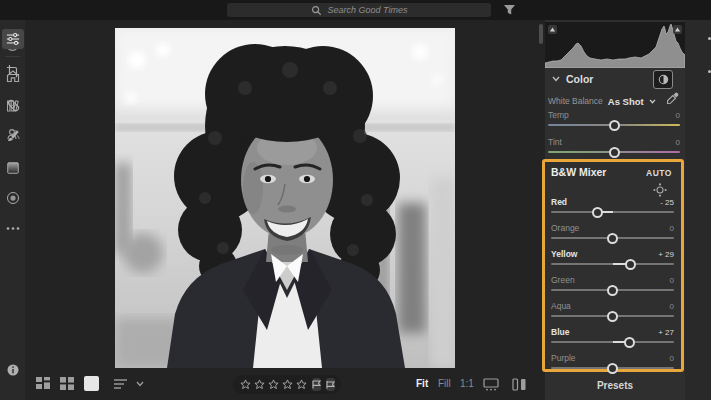 Image resolution: width=711 pixels, height=400 pixels. Describe the element at coordinates (563, 280) in the screenshot. I see `slider-label: Green` at that location.